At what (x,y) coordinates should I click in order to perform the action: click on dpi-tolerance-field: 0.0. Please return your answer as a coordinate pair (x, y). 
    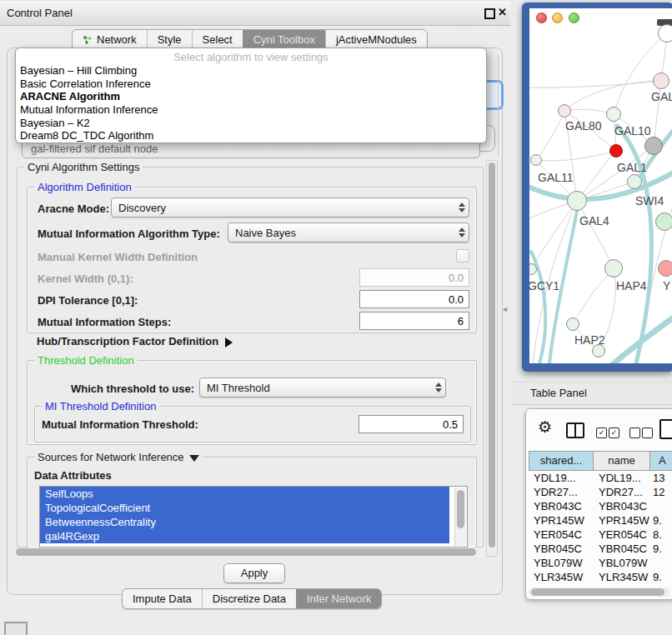
    Looking at the image, I should click on (414, 299).